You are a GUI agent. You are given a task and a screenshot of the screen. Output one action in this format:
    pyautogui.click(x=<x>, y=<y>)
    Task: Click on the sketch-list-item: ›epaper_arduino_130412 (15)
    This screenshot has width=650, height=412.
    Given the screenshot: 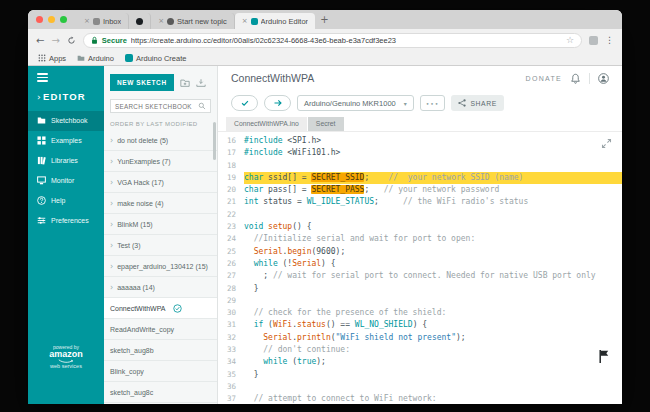 What is the action you would take?
    pyautogui.click(x=160, y=266)
    